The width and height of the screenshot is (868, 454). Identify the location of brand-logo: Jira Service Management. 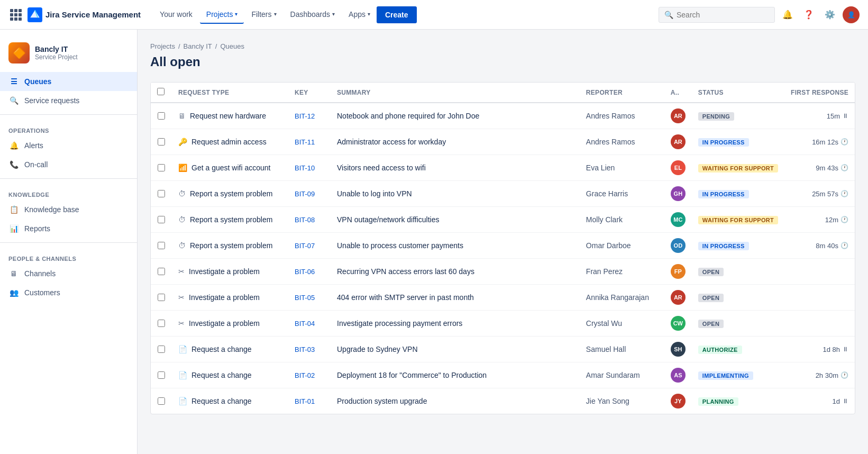
(84, 15).